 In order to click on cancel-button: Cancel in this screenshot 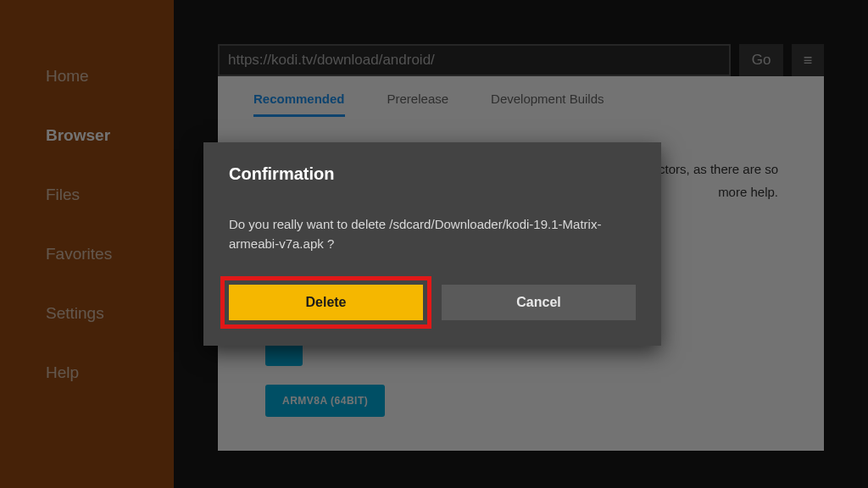, I will do `click(539, 302)`.